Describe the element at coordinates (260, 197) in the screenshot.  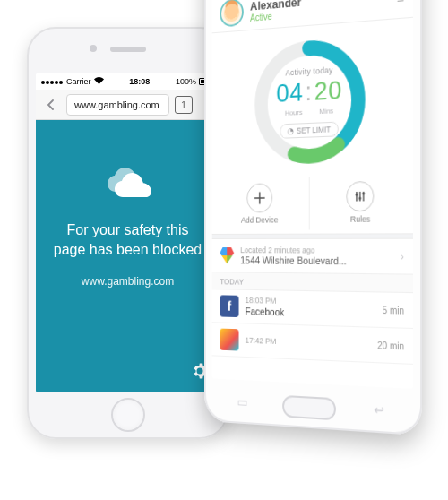
I see `plus-icon` at that location.